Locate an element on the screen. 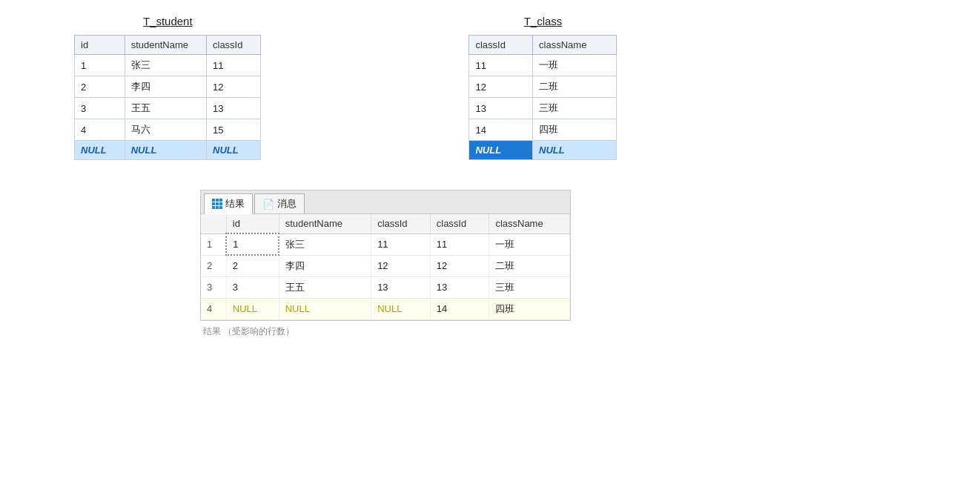 The height and width of the screenshot is (504, 980). tab-result-label: 结果 is located at coordinates (235, 204).